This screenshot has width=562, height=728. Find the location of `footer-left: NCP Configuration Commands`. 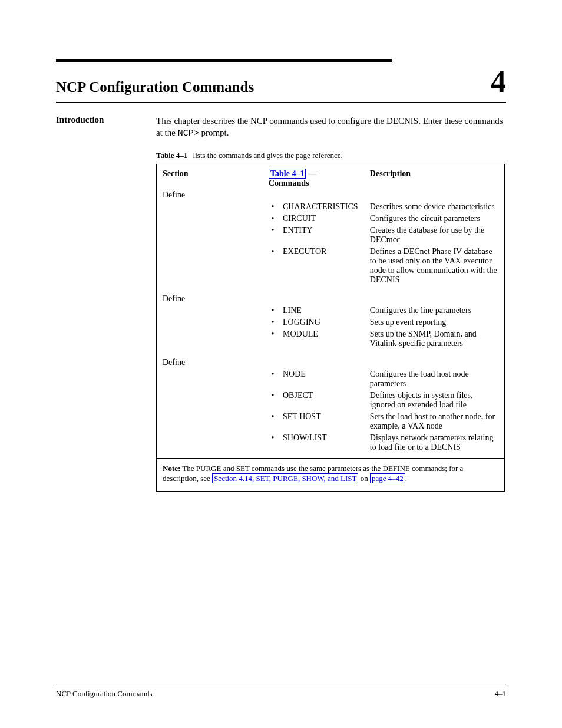

footer-left: NCP Configuration Commands is located at coordinates (104, 694).